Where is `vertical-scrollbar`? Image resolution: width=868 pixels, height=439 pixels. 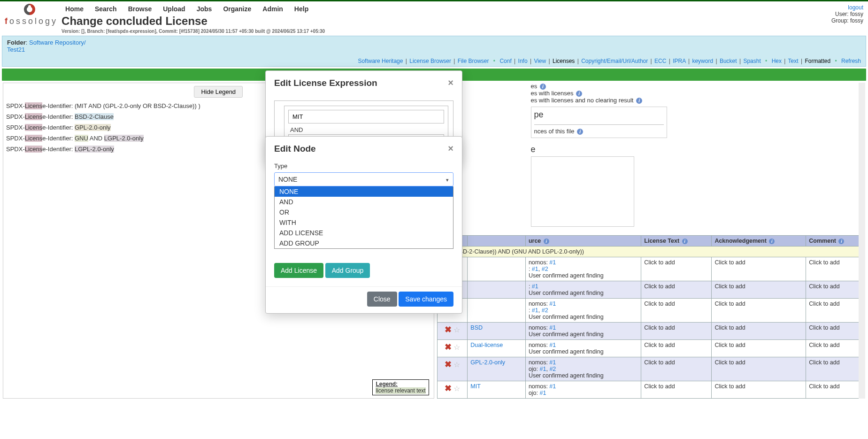 vertical-scrollbar is located at coordinates (862, 240).